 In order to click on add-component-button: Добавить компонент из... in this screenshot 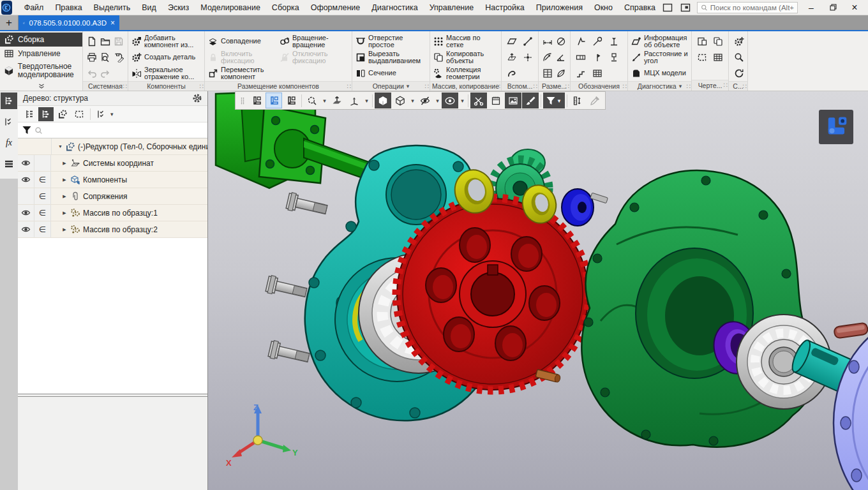, I will do `click(166, 41)`.